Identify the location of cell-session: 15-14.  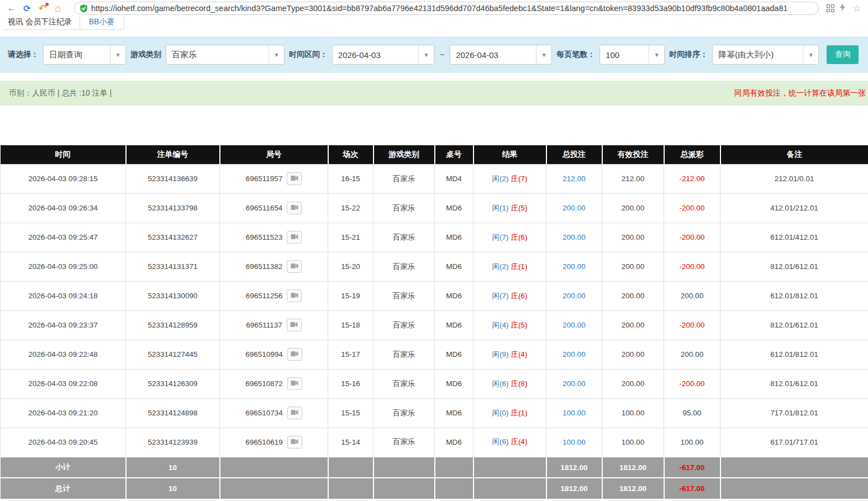
(351, 442).